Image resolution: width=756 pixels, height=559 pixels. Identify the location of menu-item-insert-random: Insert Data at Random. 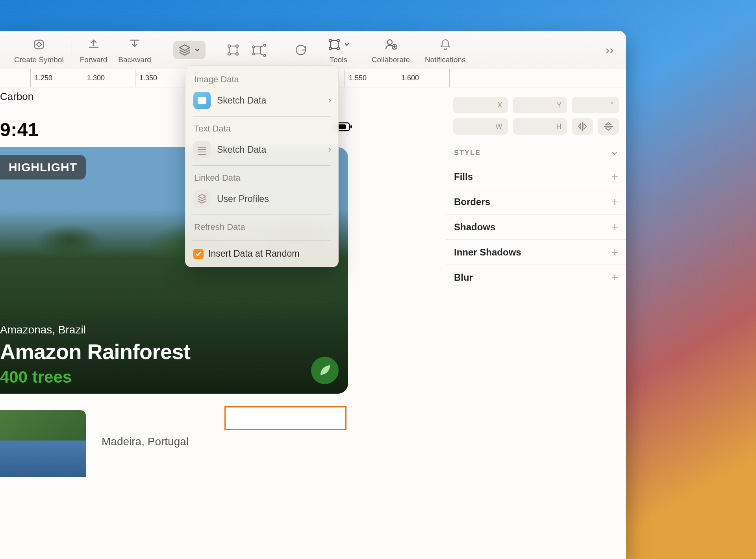
(262, 254).